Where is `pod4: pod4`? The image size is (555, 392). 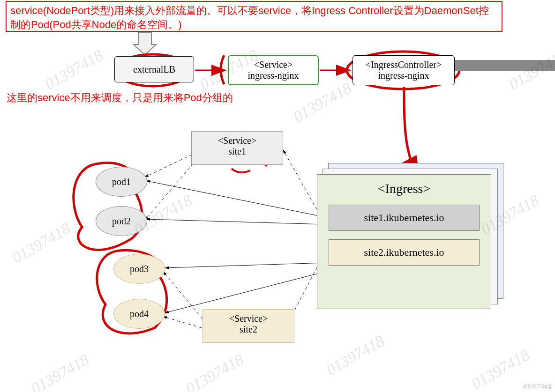
pod4: pod4 is located at coordinates (139, 314).